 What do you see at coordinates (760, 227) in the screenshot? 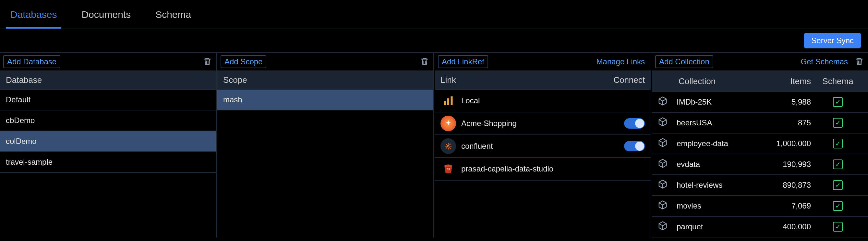
I see `collection-row: parquet400,000✓` at bounding box center [760, 227].